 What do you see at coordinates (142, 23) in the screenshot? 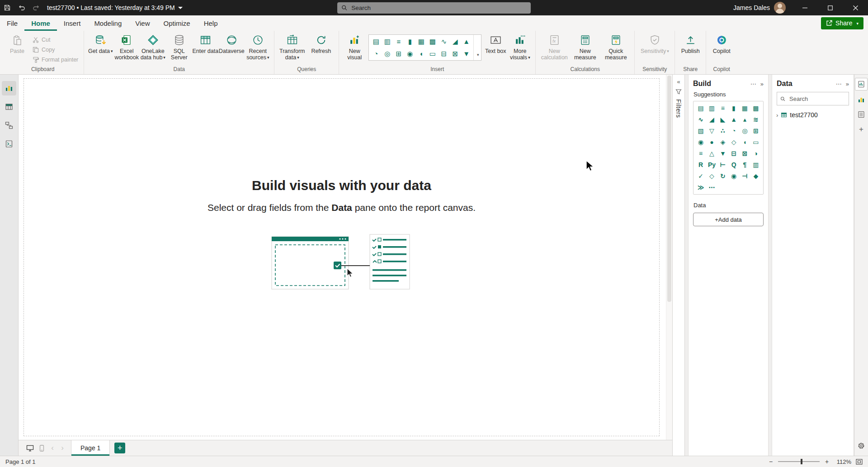
I see `menu-view: View` at bounding box center [142, 23].